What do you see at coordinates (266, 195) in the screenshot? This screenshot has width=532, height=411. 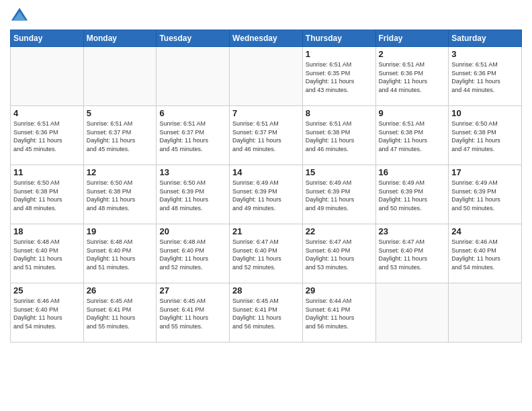 I see `calendar-week-row: 11Sunrise: 6:50 AM Sunset: 6:38 PM Dayli…` at bounding box center [266, 195].